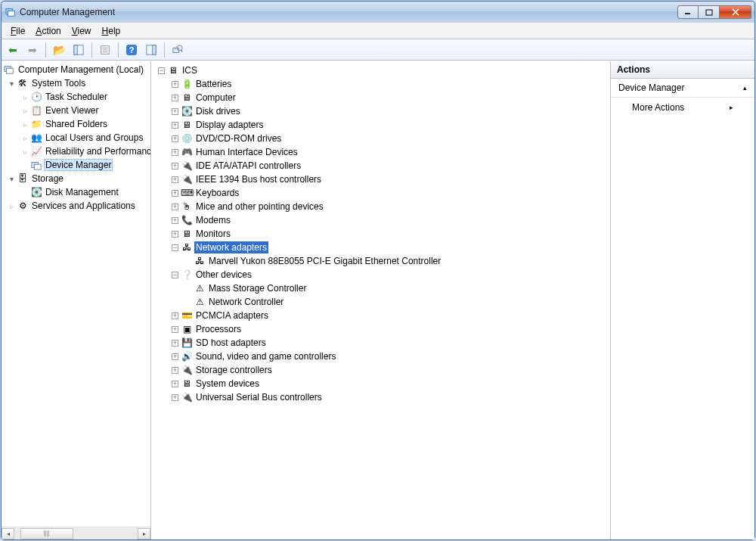  What do you see at coordinates (82, 192) in the screenshot?
I see `node-label: Disk Management` at bounding box center [82, 192].